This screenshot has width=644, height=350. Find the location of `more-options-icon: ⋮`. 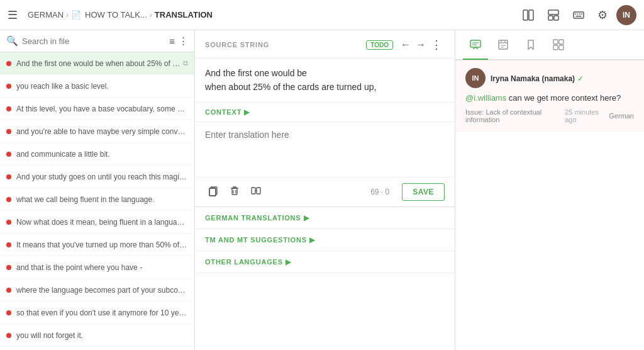

more-options-icon: ⋮ is located at coordinates (184, 41).